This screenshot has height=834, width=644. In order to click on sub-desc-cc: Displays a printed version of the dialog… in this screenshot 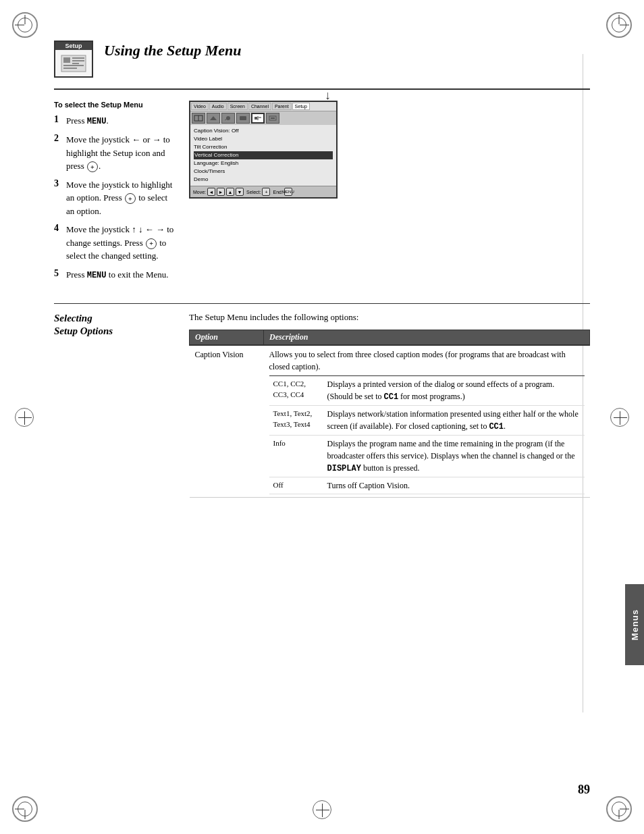, I will do `click(454, 390)`.